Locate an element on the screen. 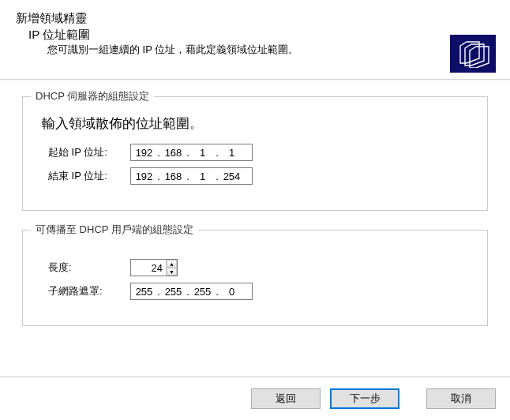 Image resolution: width=510 pixels, height=420 pixels. length-spin-down: ▼ is located at coordinates (172, 272).